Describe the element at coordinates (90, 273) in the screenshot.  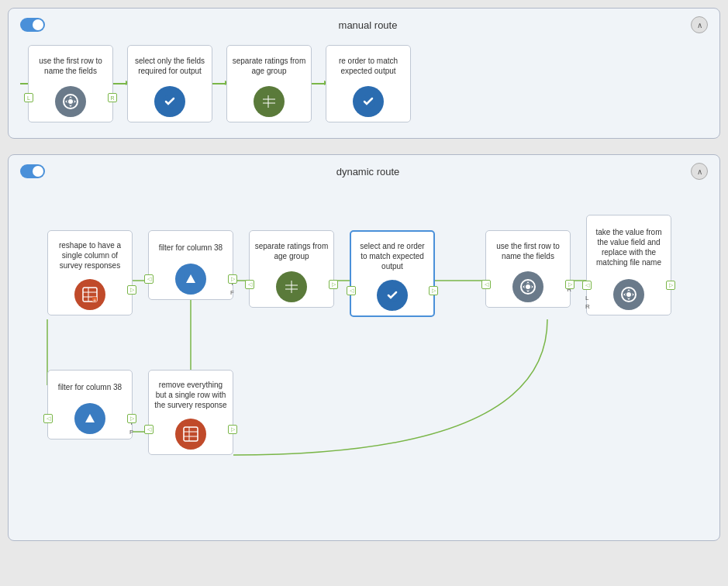
I see `dynamic-node-1: reshape to have a single column of surve…` at that location.